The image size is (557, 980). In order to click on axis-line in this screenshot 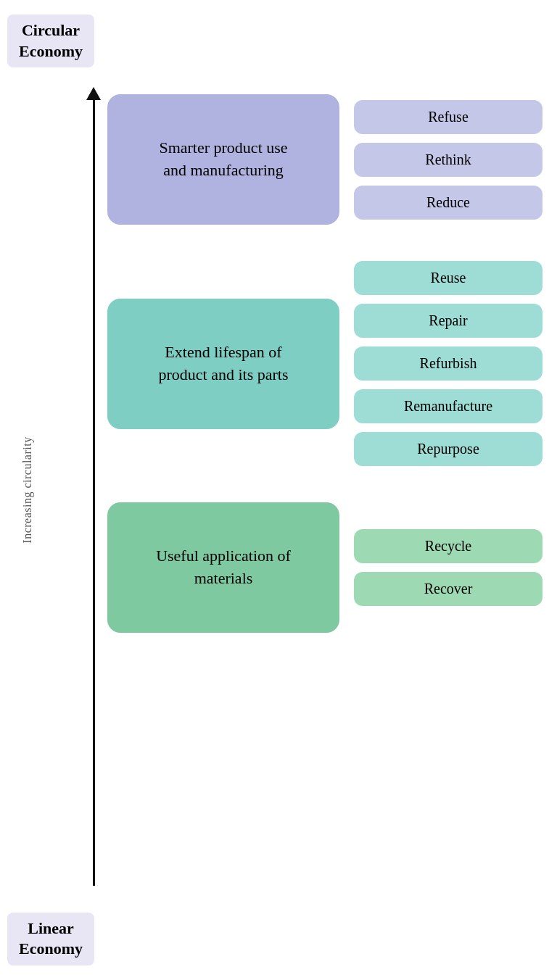, I will do `click(94, 490)`.